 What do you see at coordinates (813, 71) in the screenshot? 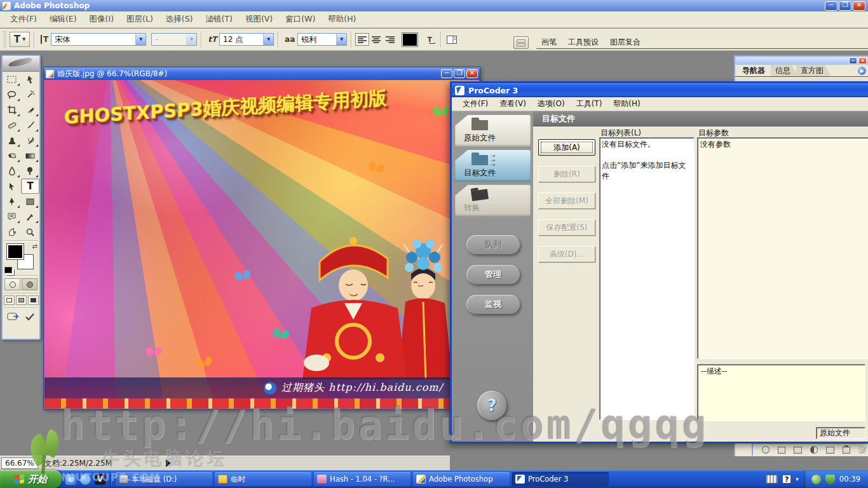
I see `tab-histogram: 直方图` at bounding box center [813, 71].